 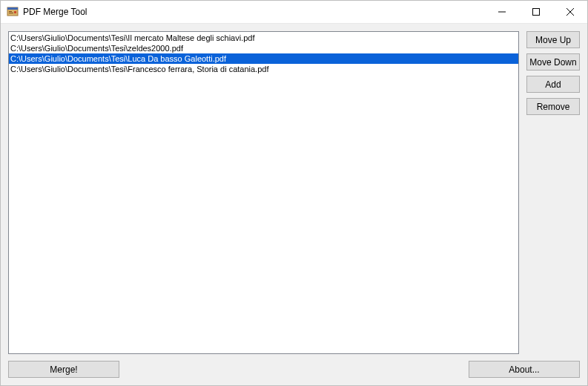 I want to click on window-title: PDF Merge Tool, so click(x=55, y=12).